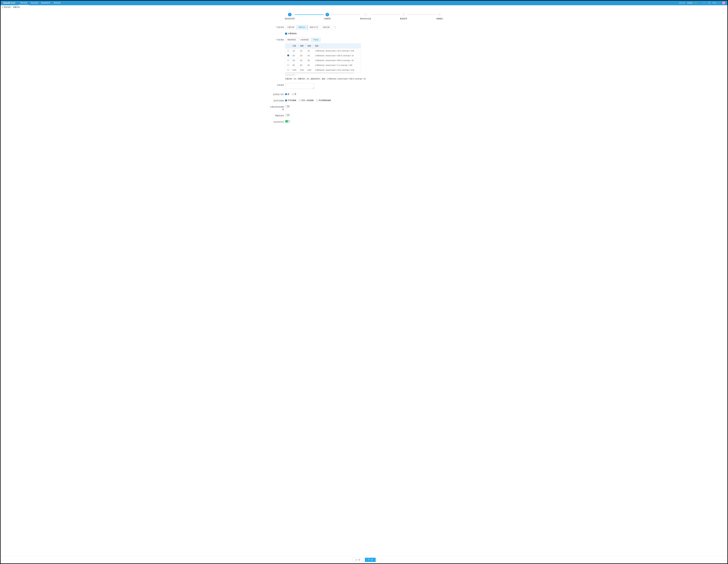 This screenshot has height=564, width=728. I want to click on crumb-level2: 创建任务, so click(17, 7).